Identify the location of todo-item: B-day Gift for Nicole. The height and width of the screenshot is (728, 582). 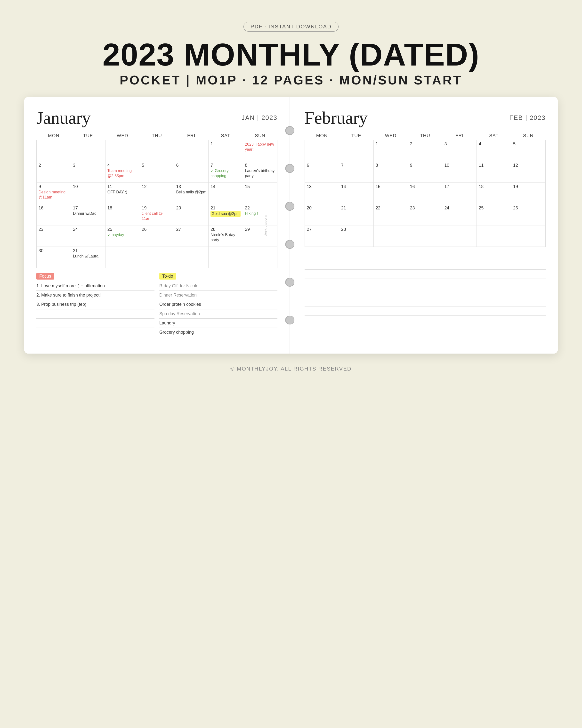
(218, 286).